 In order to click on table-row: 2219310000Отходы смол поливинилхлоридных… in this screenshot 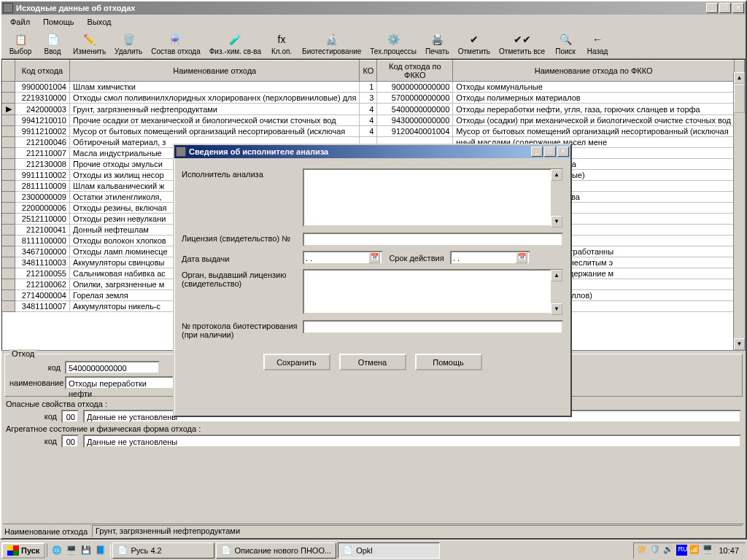, I will do `click(374, 98)`.